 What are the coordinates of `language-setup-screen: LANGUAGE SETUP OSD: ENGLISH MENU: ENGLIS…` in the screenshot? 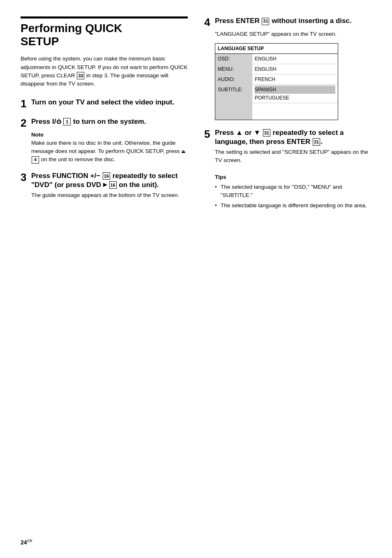 It's located at (277, 81).